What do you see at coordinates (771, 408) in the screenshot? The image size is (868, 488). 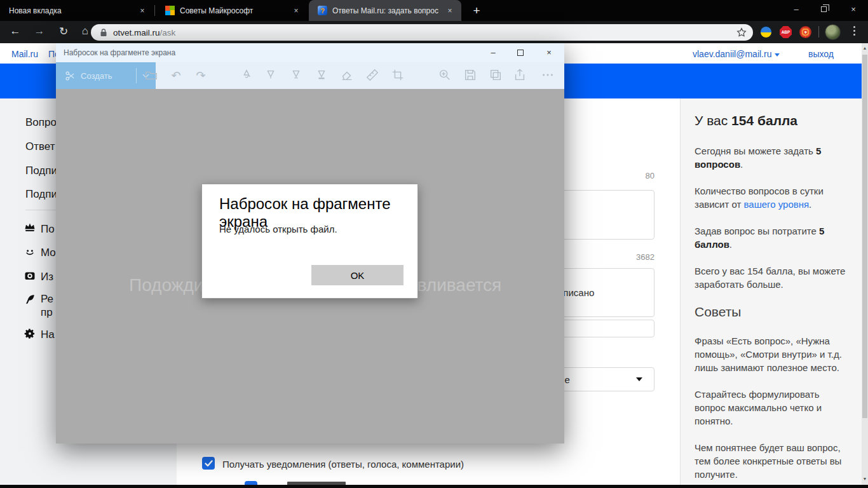 I see `tip-paragraph: Старайтесь формулировать вопрос максимал…` at bounding box center [771, 408].